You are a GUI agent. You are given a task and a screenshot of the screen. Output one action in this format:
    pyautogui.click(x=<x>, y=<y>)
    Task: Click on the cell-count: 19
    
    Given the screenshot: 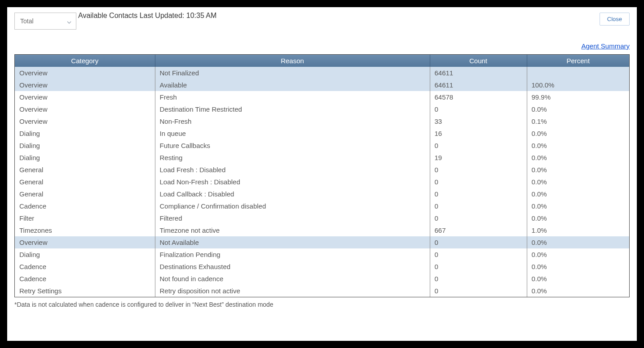 What is the action you would take?
    pyautogui.click(x=478, y=158)
    